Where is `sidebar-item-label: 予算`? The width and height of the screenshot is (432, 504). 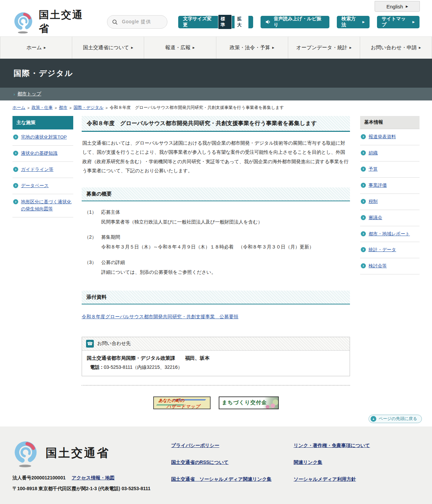
sidebar-item-label: 予算 is located at coordinates (373, 169).